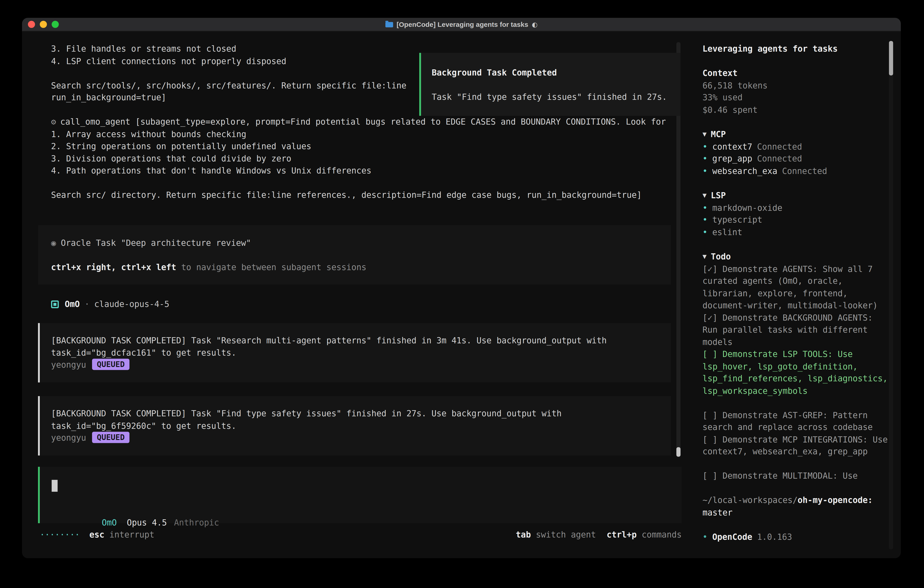  I want to click on commands-label: commands, so click(659, 534).